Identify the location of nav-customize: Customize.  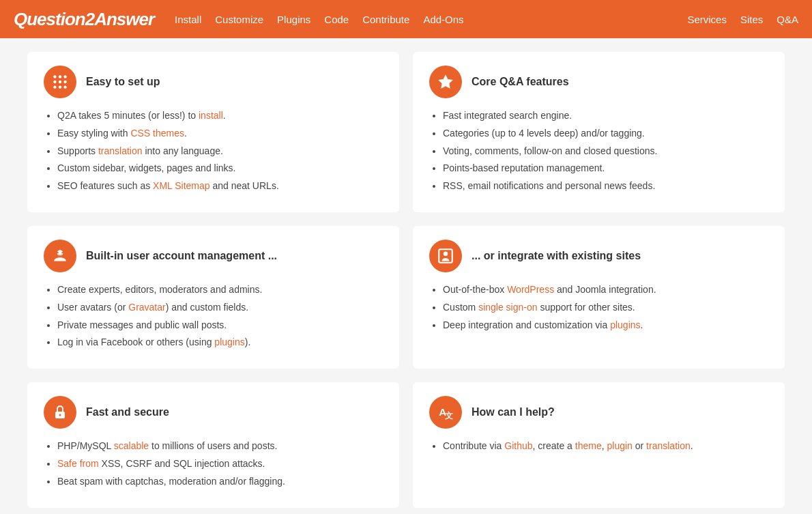
(239, 19).